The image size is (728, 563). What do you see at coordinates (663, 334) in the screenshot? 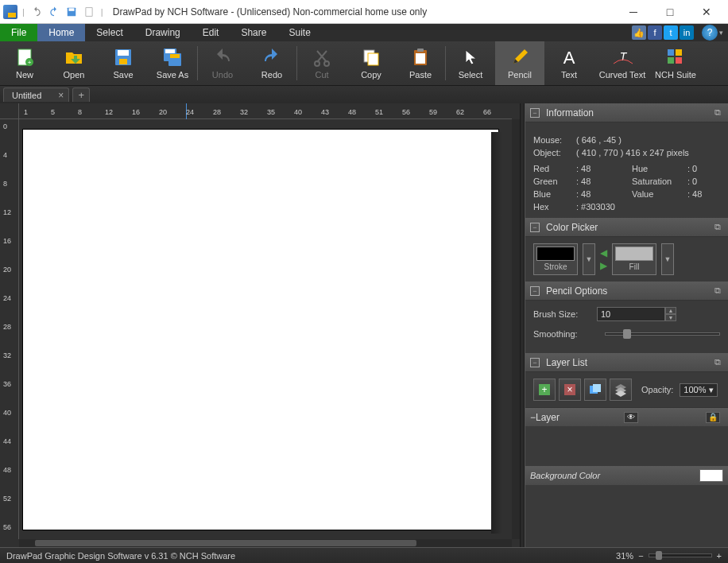
I see `smoothing-slider` at bounding box center [663, 334].